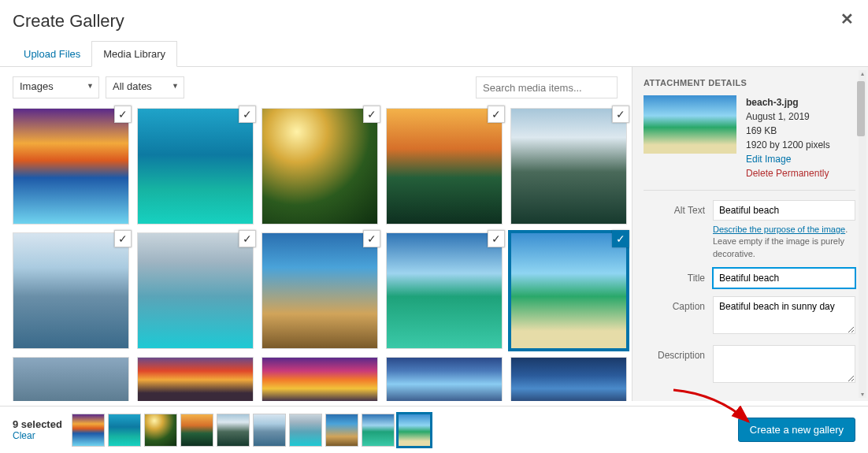 This screenshot has width=868, height=453. What do you see at coordinates (38, 424) in the screenshot?
I see `selected-count: 9 selected` at bounding box center [38, 424].